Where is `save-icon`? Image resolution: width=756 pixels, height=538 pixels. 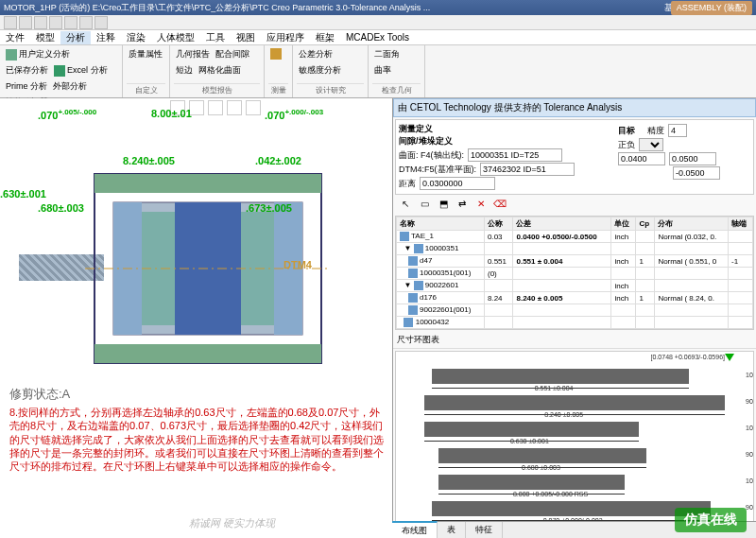
save-icon is located at coordinates (41, 23).